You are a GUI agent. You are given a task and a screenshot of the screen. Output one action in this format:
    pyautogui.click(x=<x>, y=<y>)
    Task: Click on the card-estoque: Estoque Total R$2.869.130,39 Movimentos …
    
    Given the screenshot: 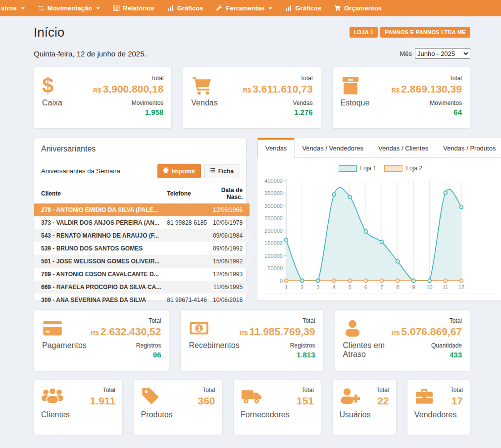 What is the action you would take?
    pyautogui.click(x=401, y=98)
    